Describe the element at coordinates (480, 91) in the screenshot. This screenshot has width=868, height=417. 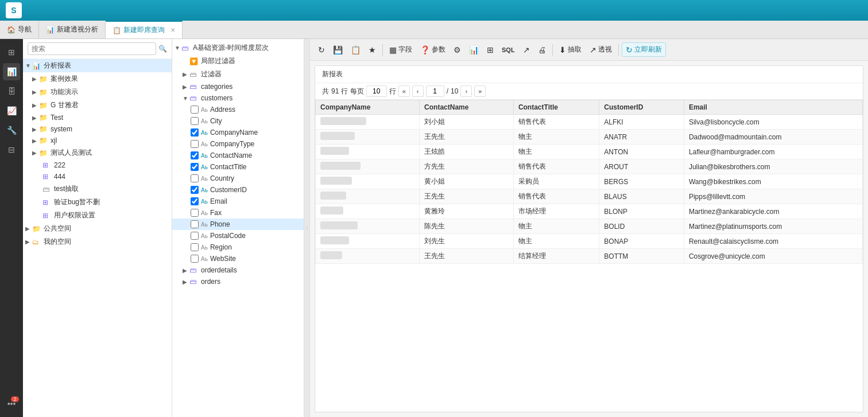
I see `last-page-button: »` at that location.